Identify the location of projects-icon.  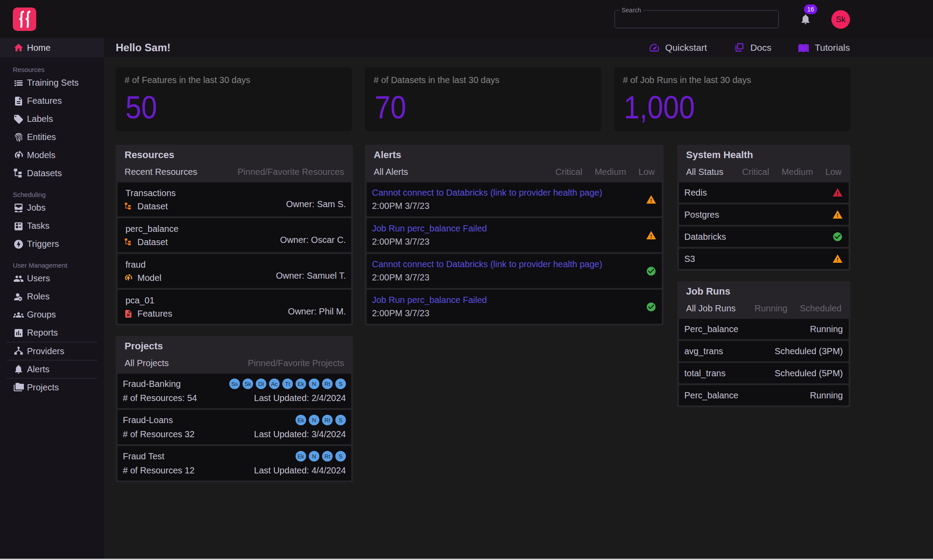
(19, 387).